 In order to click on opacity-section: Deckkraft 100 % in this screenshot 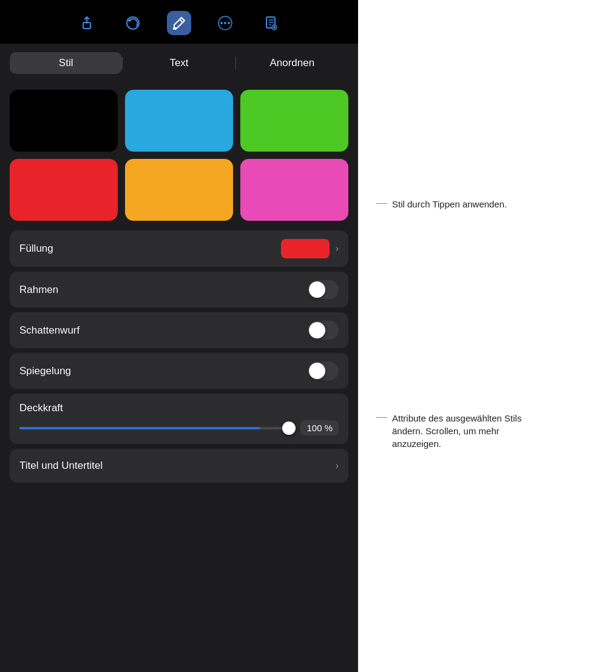, I will do `click(179, 418)`.